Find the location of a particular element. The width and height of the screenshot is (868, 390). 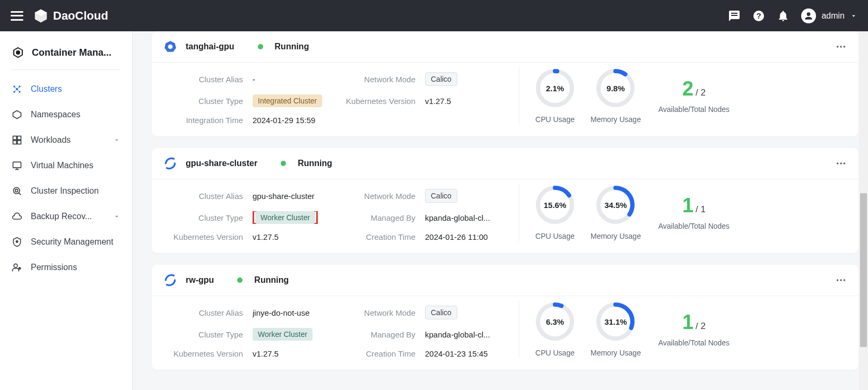

help-icon: ? is located at coordinates (759, 16).